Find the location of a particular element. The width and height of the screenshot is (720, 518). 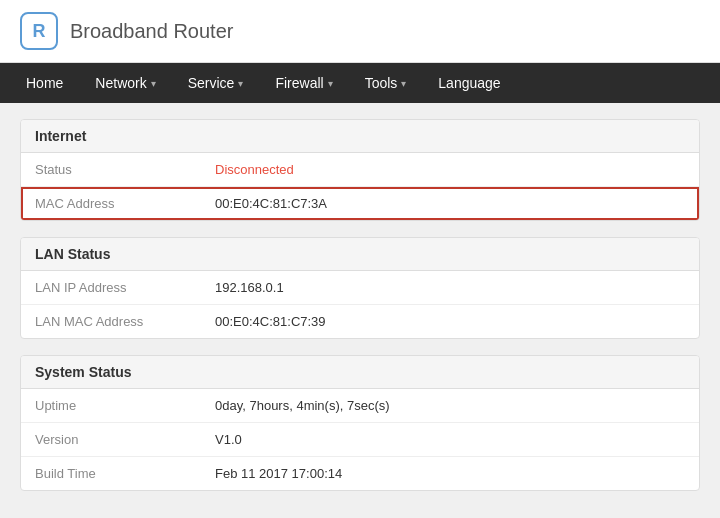

nav-item-label: Language is located at coordinates (469, 83).